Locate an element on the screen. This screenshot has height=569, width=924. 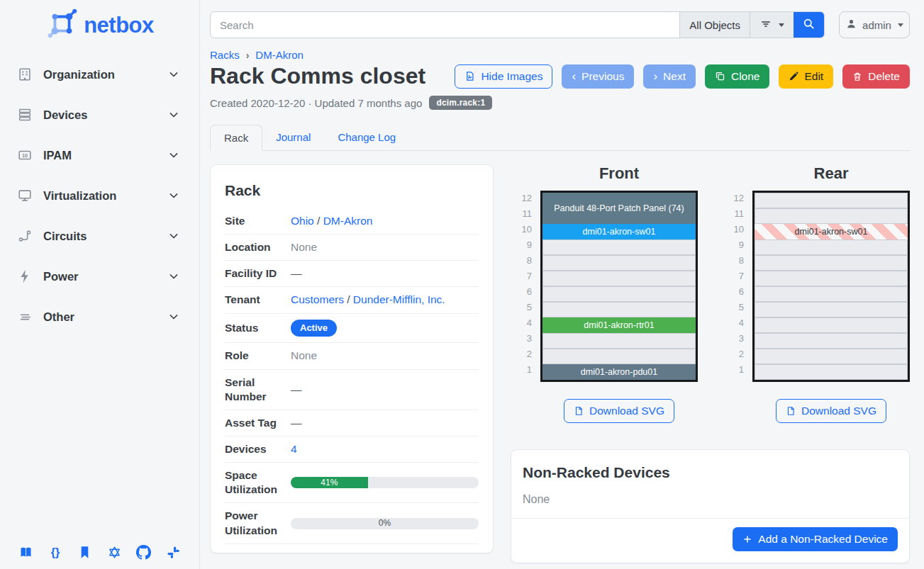
next-button: › Next is located at coordinates (669, 77).